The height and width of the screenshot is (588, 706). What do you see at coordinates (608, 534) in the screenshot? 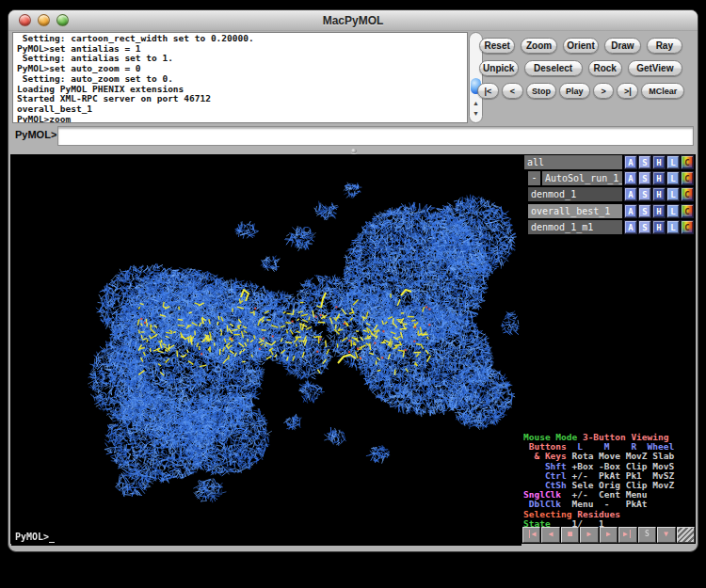
I see `vcr-controls: |◀◀■▶▶▶|S▼` at bounding box center [608, 534].